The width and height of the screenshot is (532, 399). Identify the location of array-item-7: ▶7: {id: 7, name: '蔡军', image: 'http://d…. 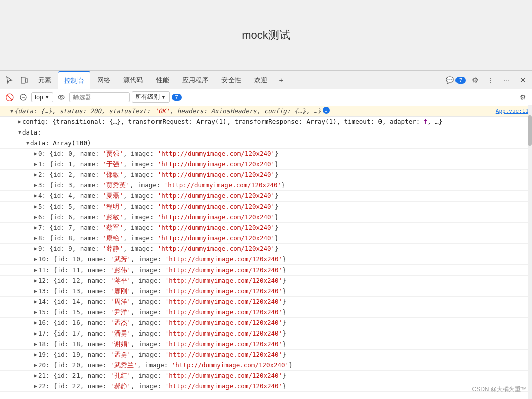
(266, 228).